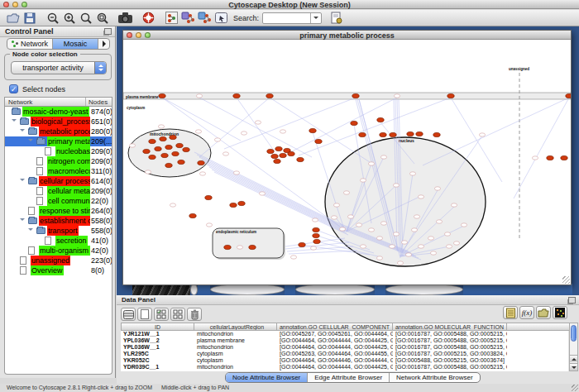 The width and height of the screenshot is (579, 392). Describe the element at coordinates (236, 347) in the screenshot. I see `table-cell: mitochondrion` at that location.